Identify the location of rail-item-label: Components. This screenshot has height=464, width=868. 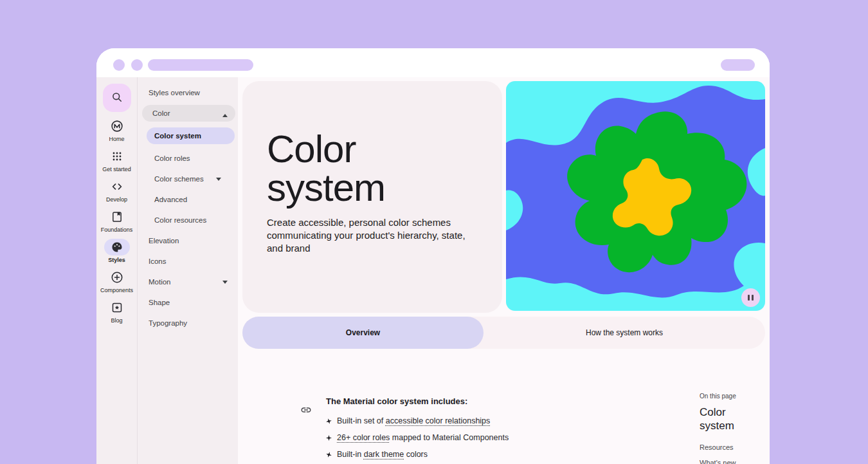
(117, 290).